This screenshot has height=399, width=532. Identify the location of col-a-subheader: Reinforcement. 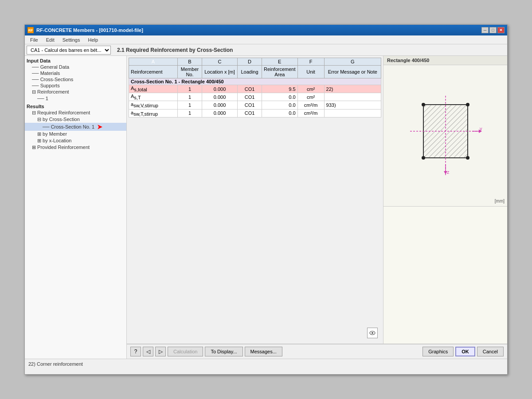
(153, 72).